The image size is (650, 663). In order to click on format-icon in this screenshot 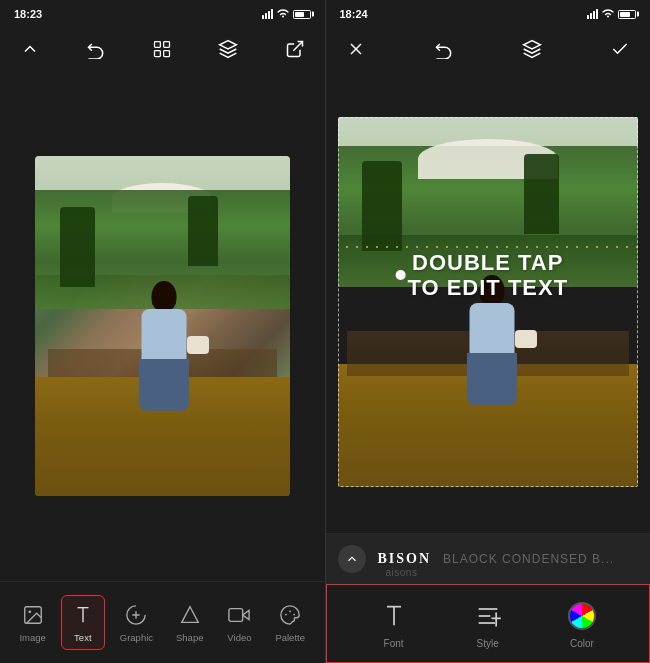, I will do `click(162, 49)`.